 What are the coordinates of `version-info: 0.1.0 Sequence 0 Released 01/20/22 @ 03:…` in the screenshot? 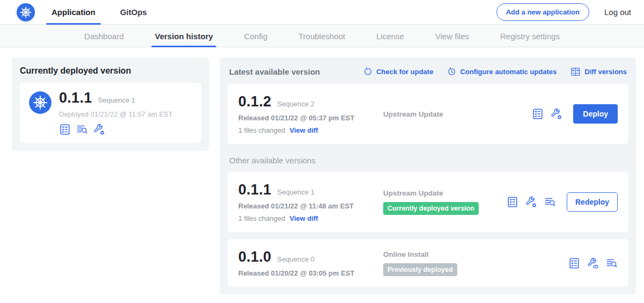 It's located at (308, 263).